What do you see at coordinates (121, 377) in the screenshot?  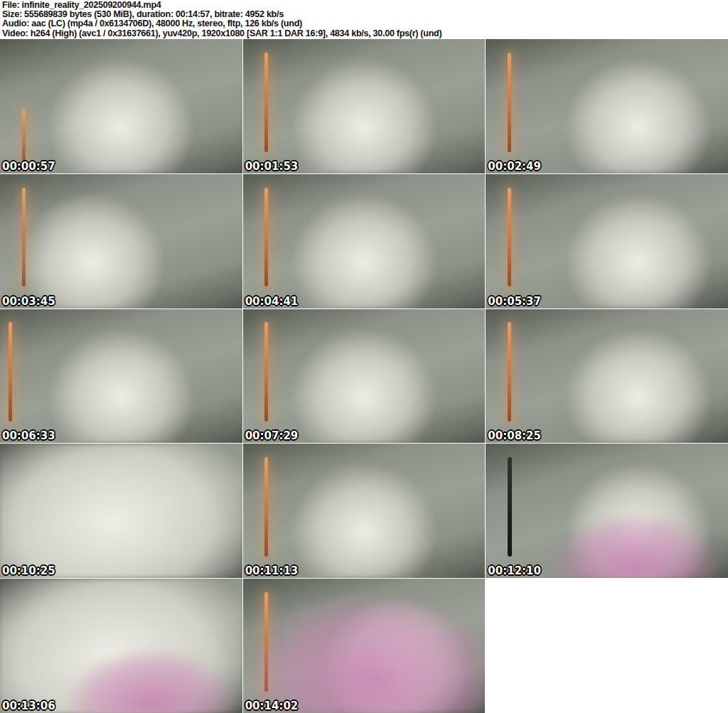 I see `video-thumbnail: 00:06:33` at bounding box center [121, 377].